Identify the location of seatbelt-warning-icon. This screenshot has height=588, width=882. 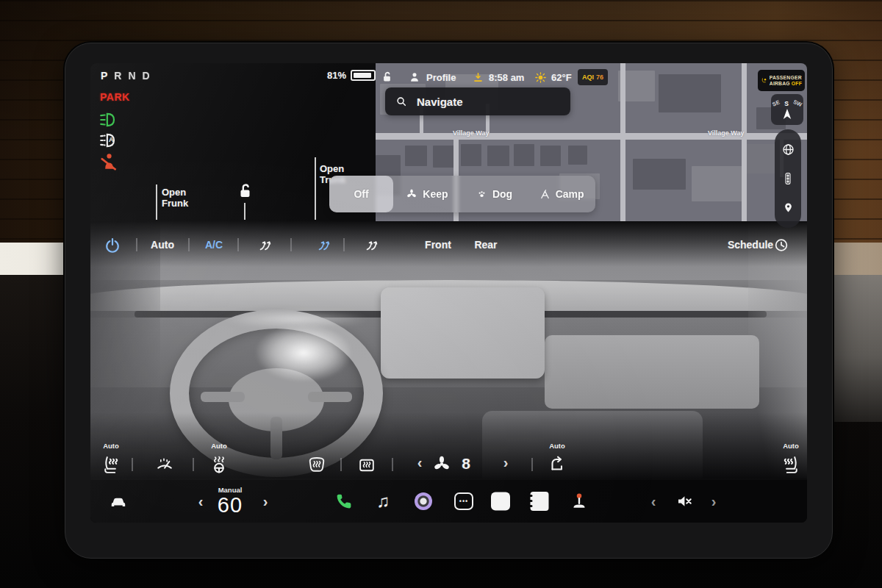
(109, 162).